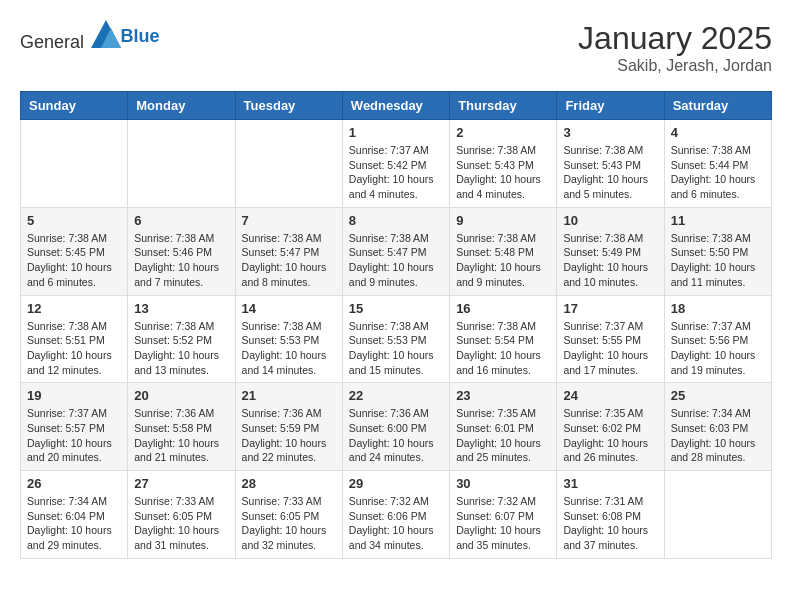  I want to click on day-number: 14, so click(289, 308).